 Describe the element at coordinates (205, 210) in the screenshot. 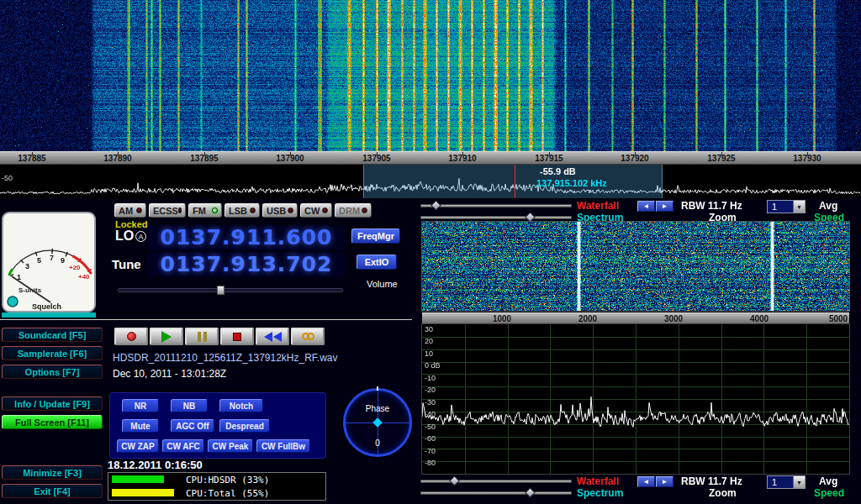

I see `mode-button-fm: FM` at that location.